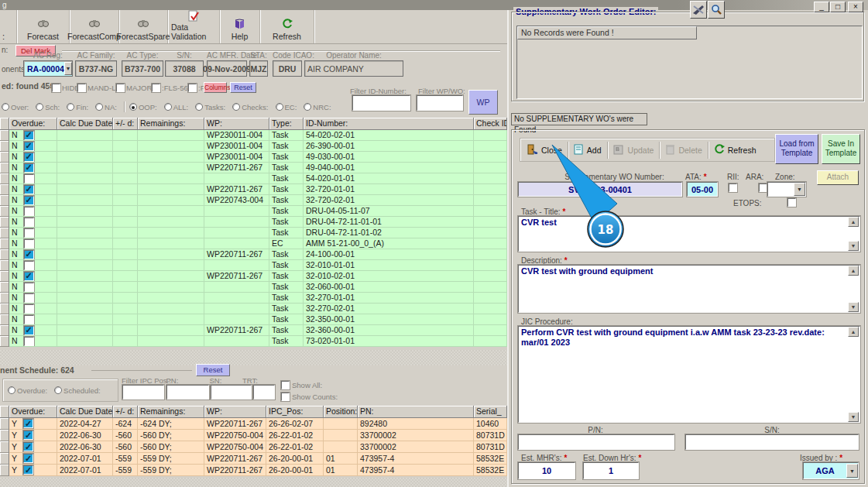 This screenshot has width=868, height=487. Describe the element at coordinates (772, 442) in the screenshot. I see `sn-input` at that location.